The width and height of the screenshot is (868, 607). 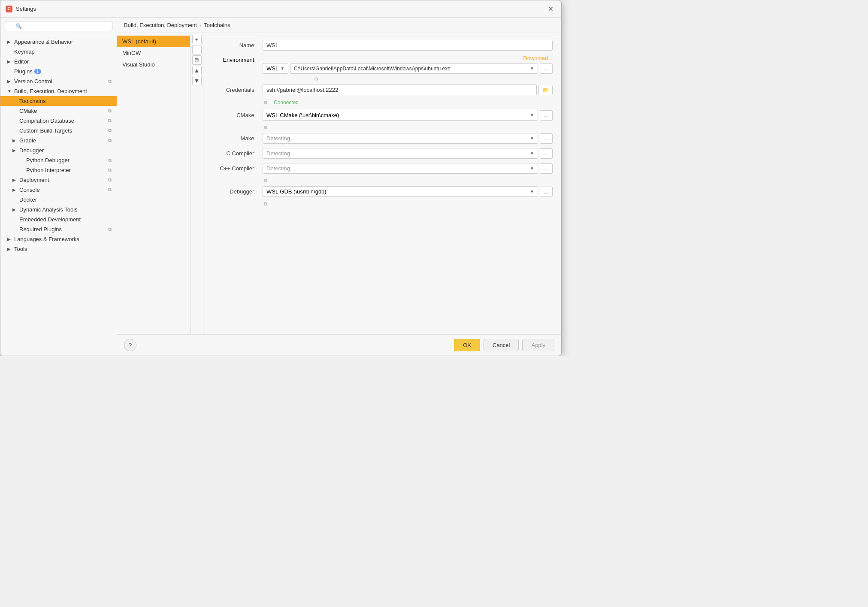 What do you see at coordinates (236, 168) in the screenshot?
I see `cpp-compiler-label: C++ Compiler:` at bounding box center [236, 168].